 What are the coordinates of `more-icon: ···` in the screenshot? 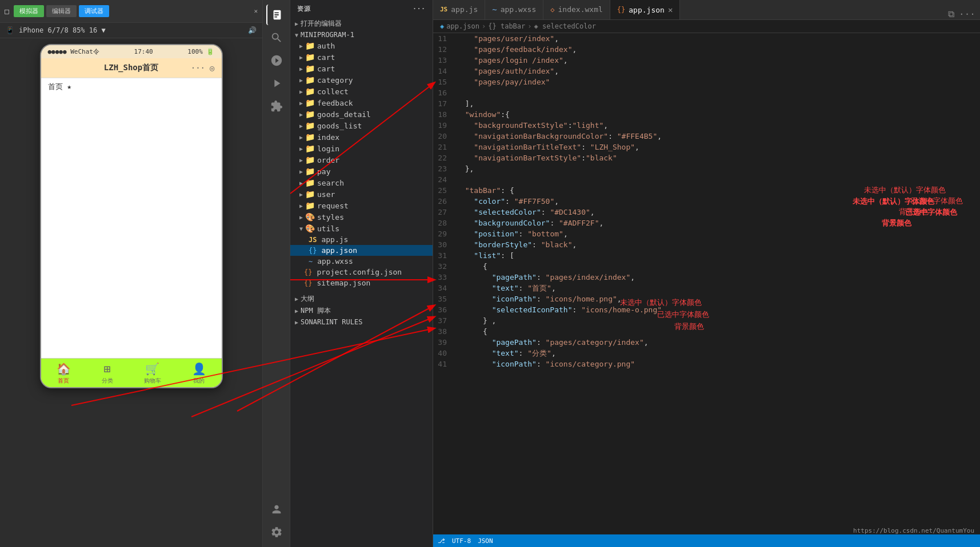 It's located at (198, 68).